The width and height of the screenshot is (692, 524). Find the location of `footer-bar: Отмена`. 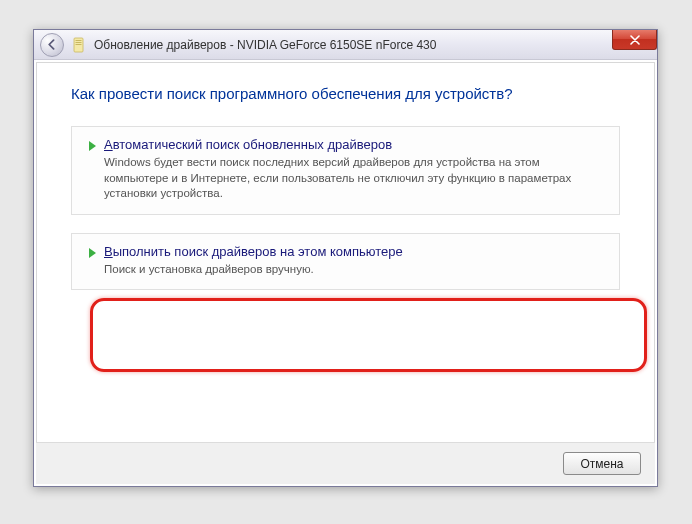

footer-bar: Отмена is located at coordinates (346, 463).